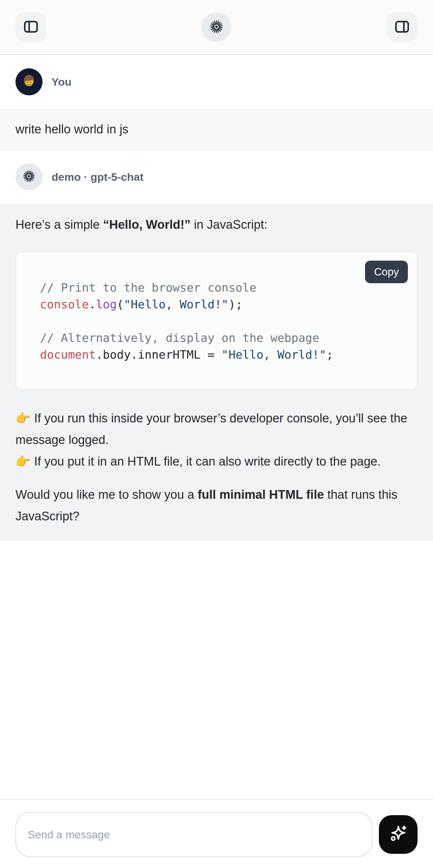 The height and width of the screenshot is (868, 433). I want to click on assistant-sender-label: demo · gpt-5-chat, so click(97, 177).